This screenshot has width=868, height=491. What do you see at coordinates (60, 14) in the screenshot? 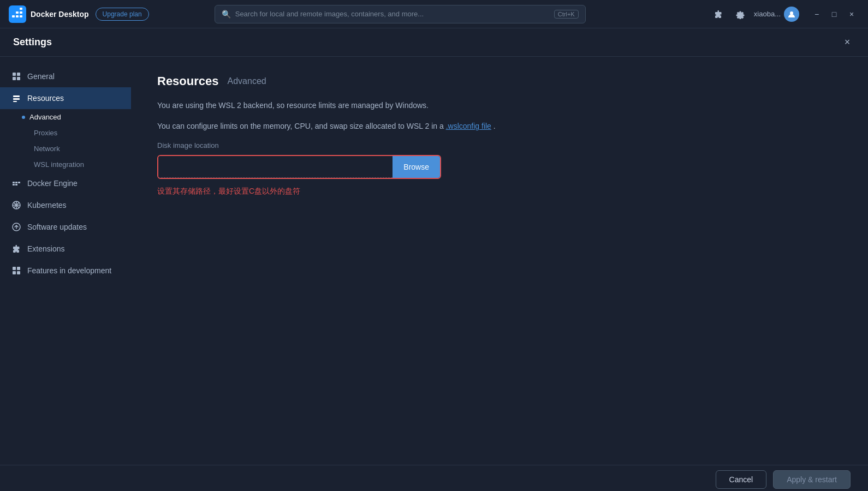
I see `app-name-label: Docker Desktop` at bounding box center [60, 14].